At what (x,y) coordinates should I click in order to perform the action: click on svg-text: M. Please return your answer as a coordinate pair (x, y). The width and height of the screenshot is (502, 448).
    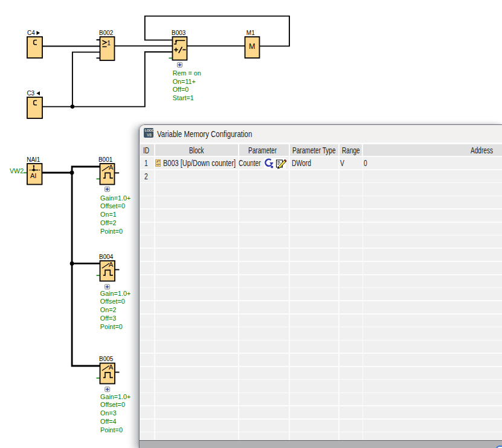
    Looking at the image, I should click on (252, 46).